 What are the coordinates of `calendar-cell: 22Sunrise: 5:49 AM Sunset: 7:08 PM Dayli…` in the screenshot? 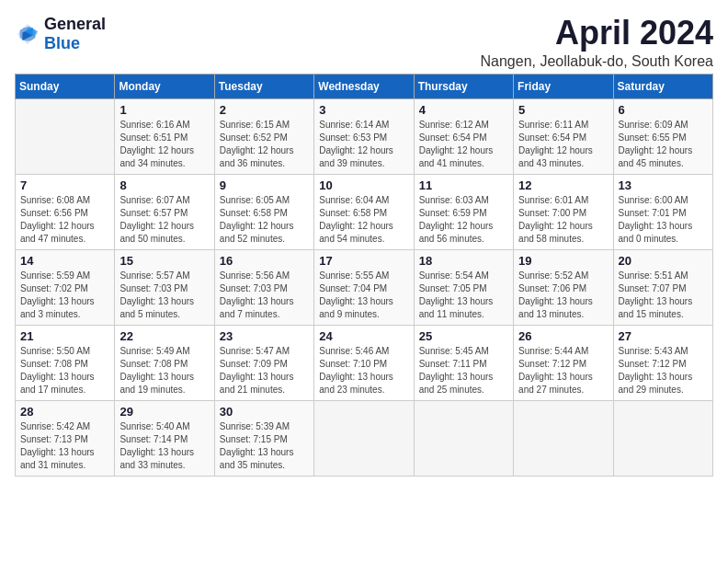 It's located at (165, 362).